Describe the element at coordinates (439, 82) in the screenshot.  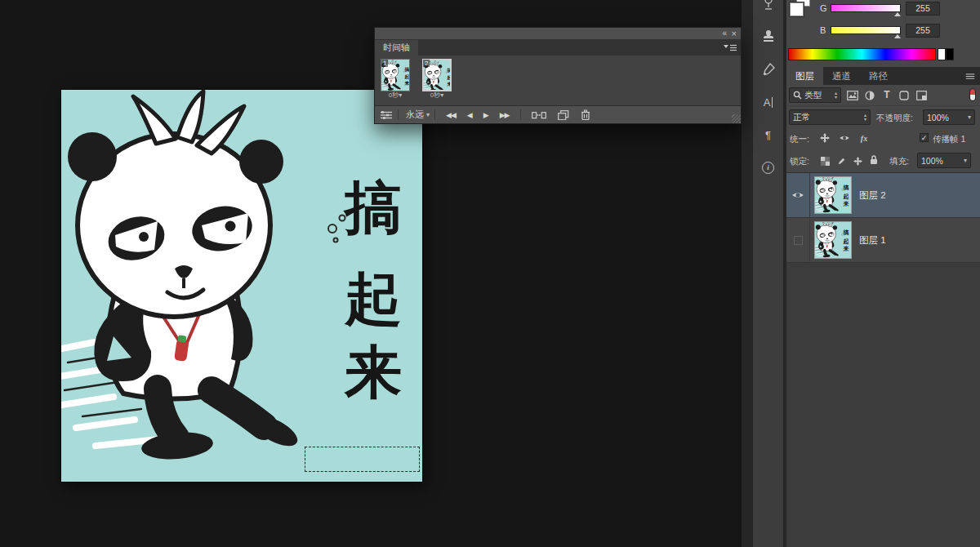
I see `animation-frame-2: 2 0秒▾` at that location.